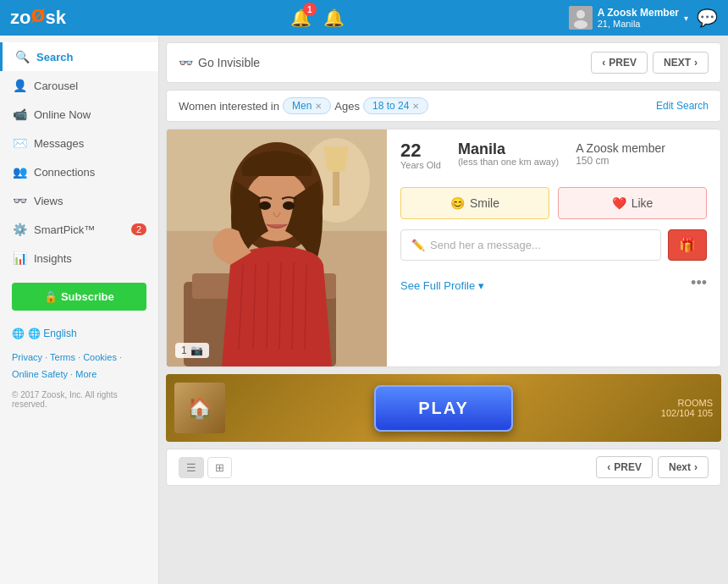 This screenshot has height=584, width=728. I want to click on filter-tag-gender: Men ✕, so click(306, 106).